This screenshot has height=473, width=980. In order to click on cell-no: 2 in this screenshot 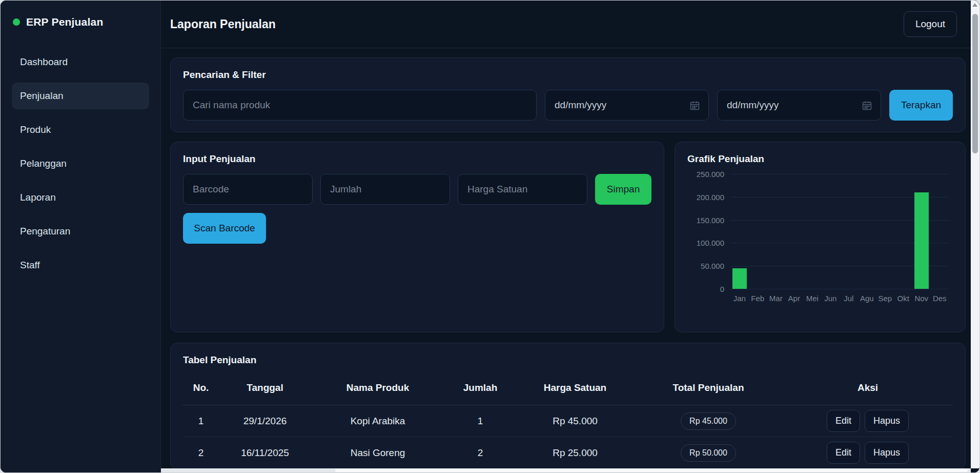, I will do `click(201, 453)`.